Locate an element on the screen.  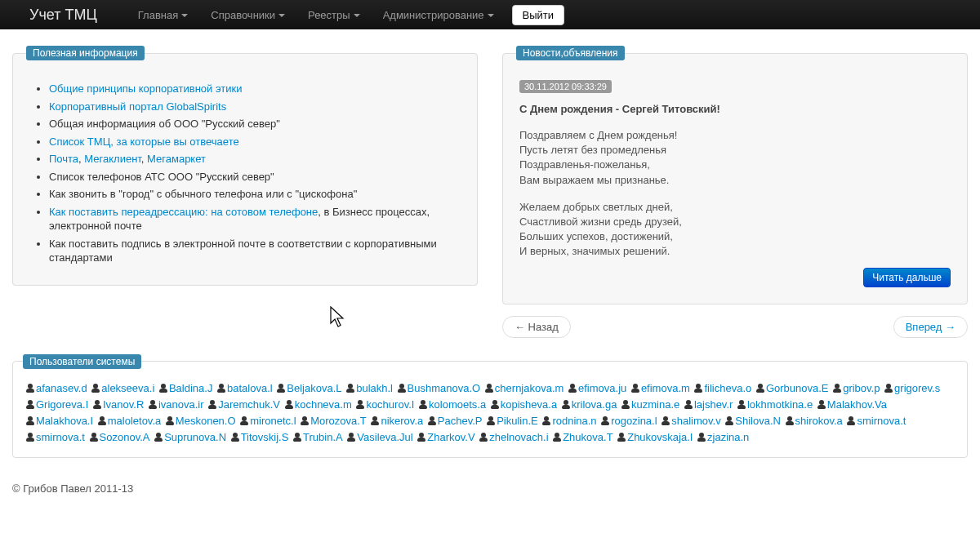
user-link: shirokov.a is located at coordinates (819, 421).